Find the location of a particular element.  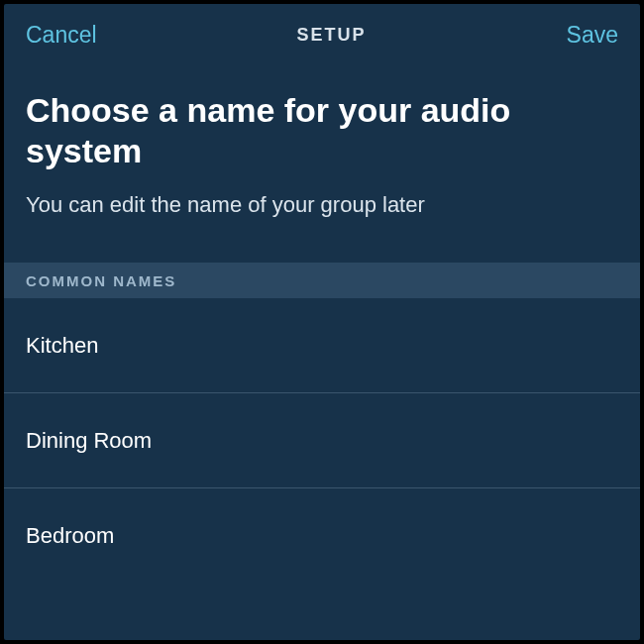

page-title: SETUP is located at coordinates (332, 36).